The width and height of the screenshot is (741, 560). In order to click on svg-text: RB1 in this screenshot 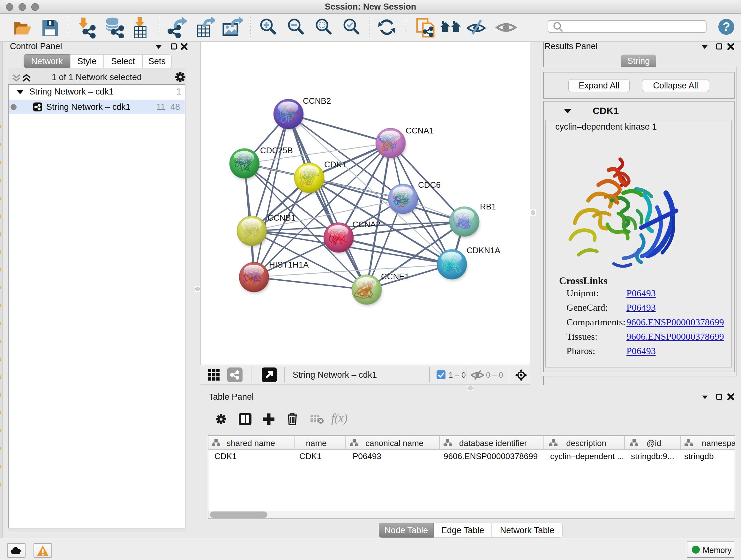, I will do `click(488, 206)`.